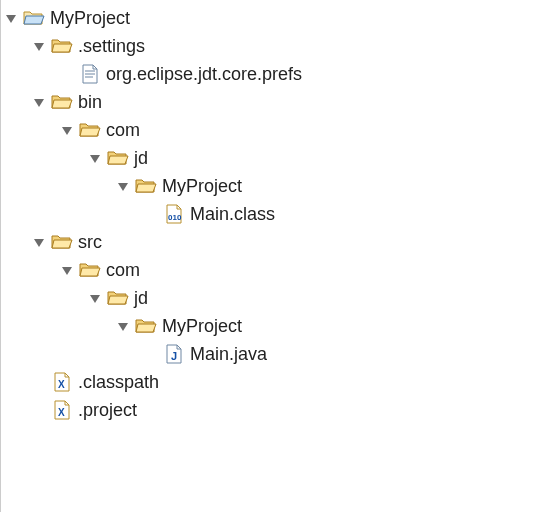 This screenshot has width=538, height=512. I want to click on tree-item-settings-folder: .settings, so click(270, 46).